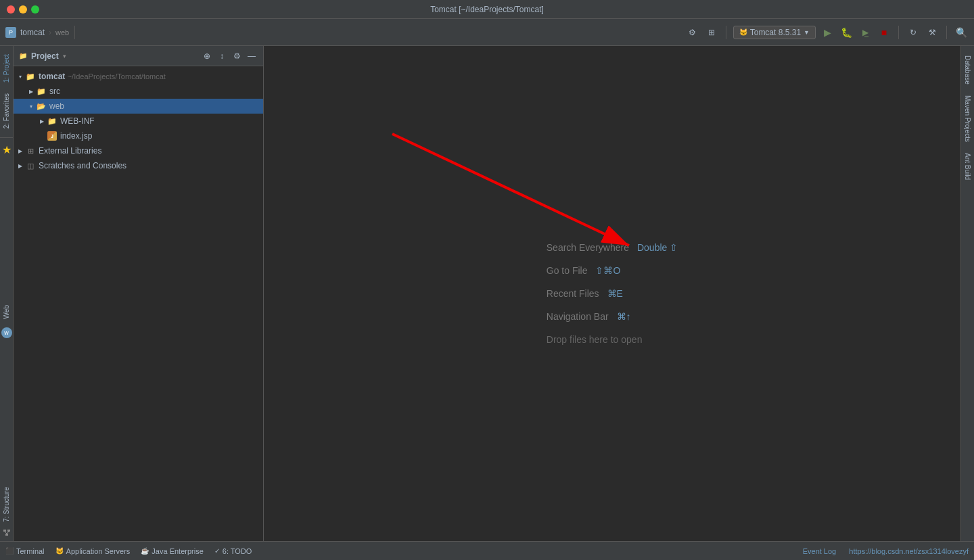 The height and width of the screenshot is (560, 974). What do you see at coordinates (35, 9) in the screenshot?
I see `maximize-button` at bounding box center [35, 9].